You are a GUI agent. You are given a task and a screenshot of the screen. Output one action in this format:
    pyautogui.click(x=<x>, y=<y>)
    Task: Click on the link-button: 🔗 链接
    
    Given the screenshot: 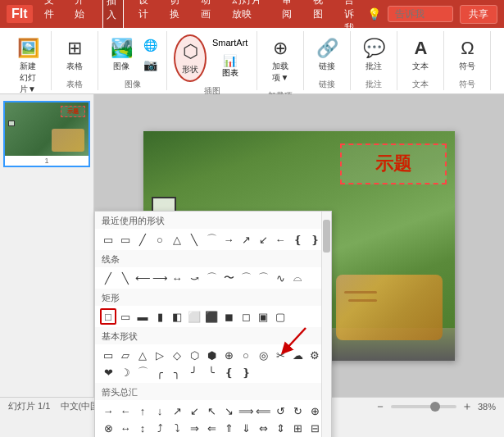 What is the action you would take?
    pyautogui.click(x=327, y=55)
    